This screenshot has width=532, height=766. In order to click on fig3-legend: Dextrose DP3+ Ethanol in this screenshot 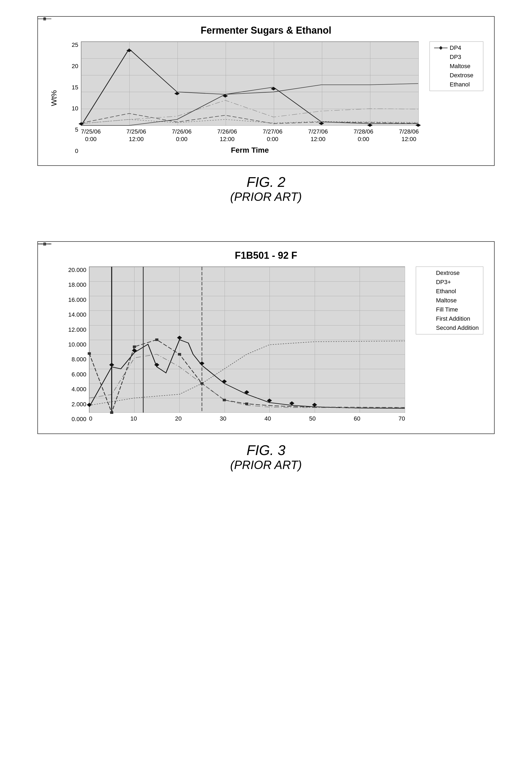, I will do `click(449, 300)`.